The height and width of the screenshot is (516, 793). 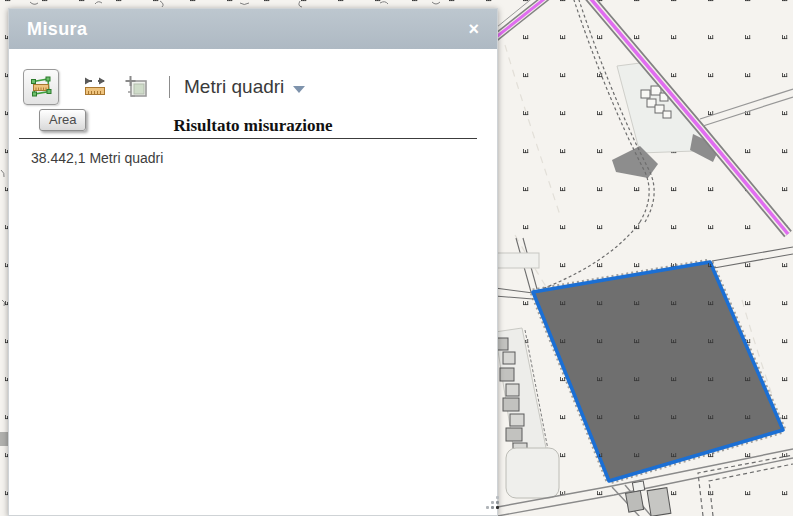 What do you see at coordinates (248, 138) in the screenshot?
I see `header-underline` at bounding box center [248, 138].